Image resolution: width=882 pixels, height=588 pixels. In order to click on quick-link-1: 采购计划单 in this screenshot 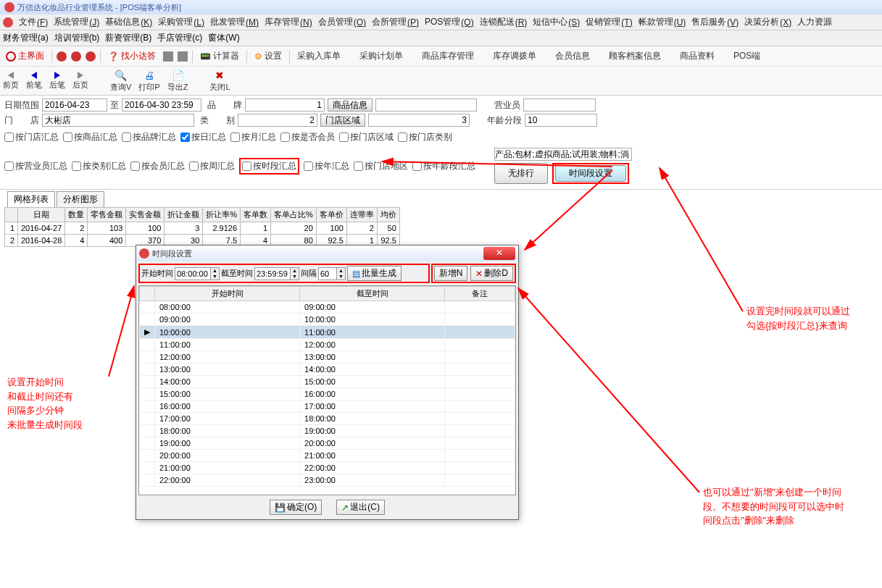, I will do `click(381, 56)`.